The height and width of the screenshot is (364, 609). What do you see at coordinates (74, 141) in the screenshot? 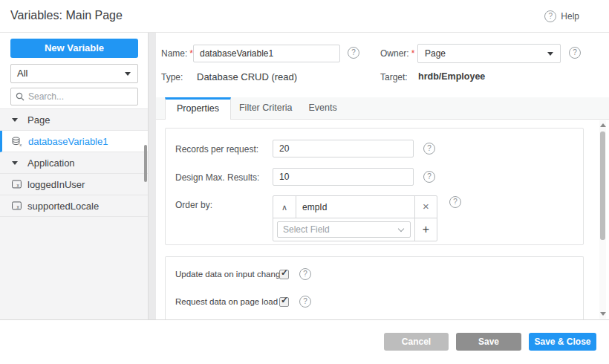
I see `tree-item-databasevariable1: x databaseVariable1` at bounding box center [74, 141].